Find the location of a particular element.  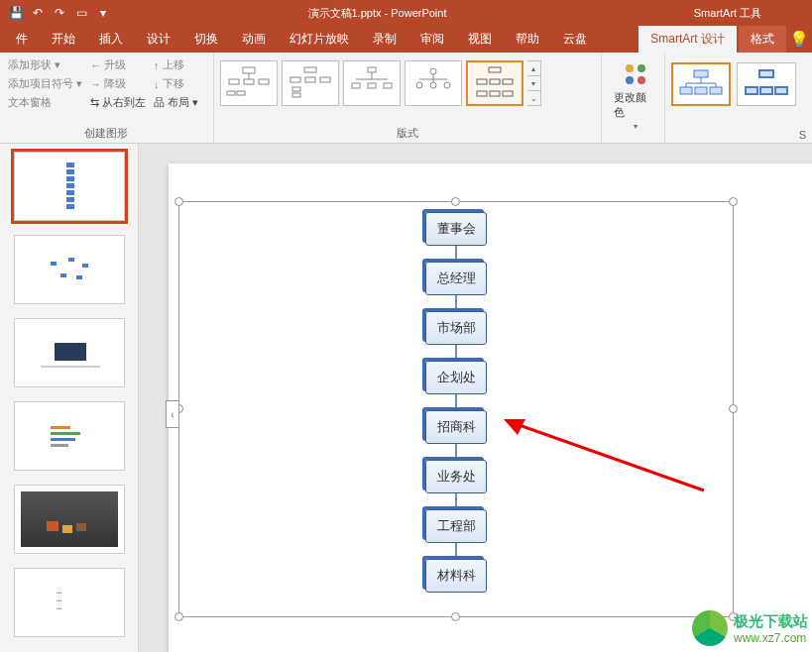

demote-button: → 降级 is located at coordinates (118, 83).